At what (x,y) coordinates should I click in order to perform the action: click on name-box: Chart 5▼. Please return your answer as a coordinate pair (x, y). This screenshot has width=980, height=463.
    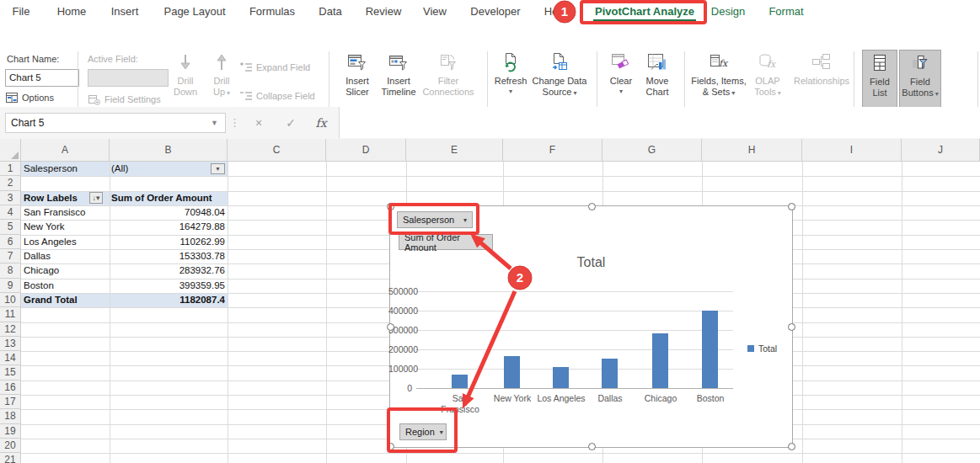
    Looking at the image, I should click on (115, 123).